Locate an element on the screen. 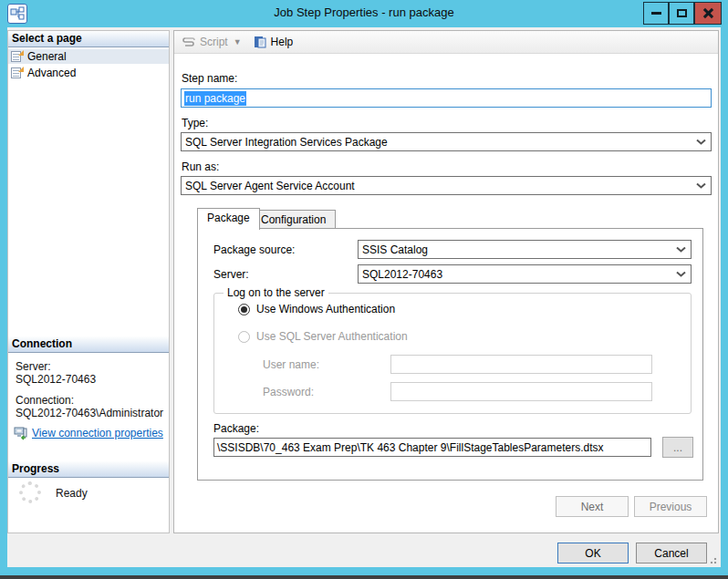 The width and height of the screenshot is (728, 579). progress-status: Ready is located at coordinates (71, 493).